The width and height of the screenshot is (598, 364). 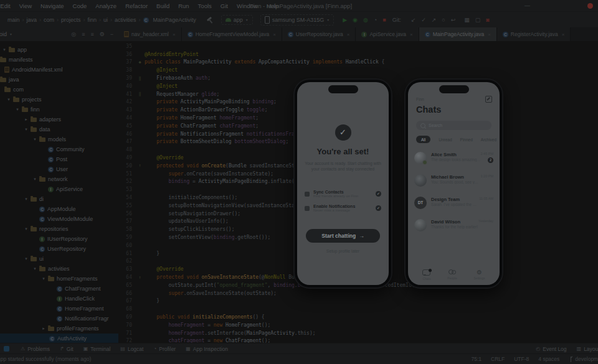 What do you see at coordinates (319, 34) in the screenshot?
I see `tab-UserRepository.java: CUserRepository.java×` at bounding box center [319, 34].